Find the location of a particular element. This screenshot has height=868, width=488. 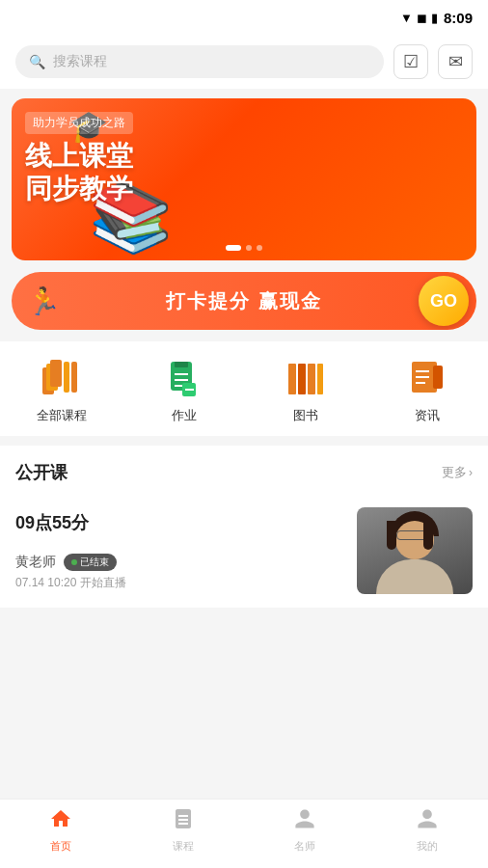

nav-item-home: 首页 is located at coordinates (61, 830).